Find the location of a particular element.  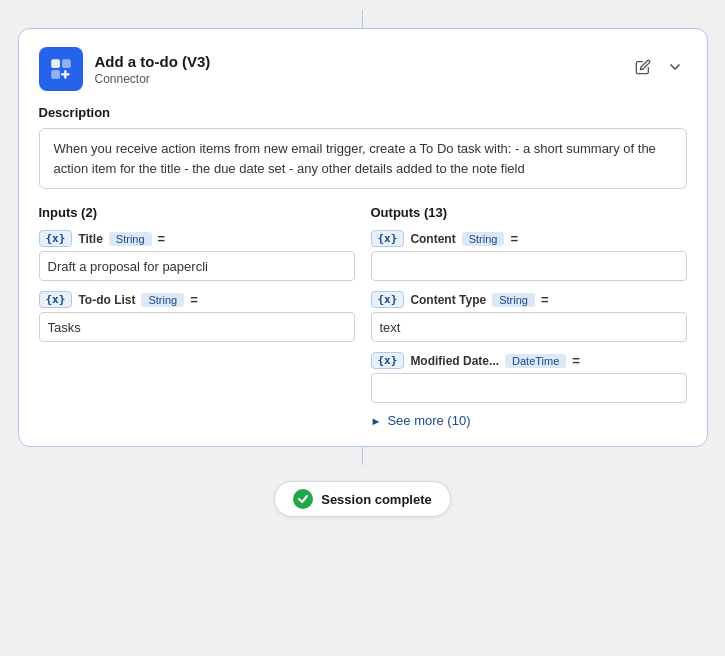

output-modifieddate-type: DateTime is located at coordinates (536, 361).